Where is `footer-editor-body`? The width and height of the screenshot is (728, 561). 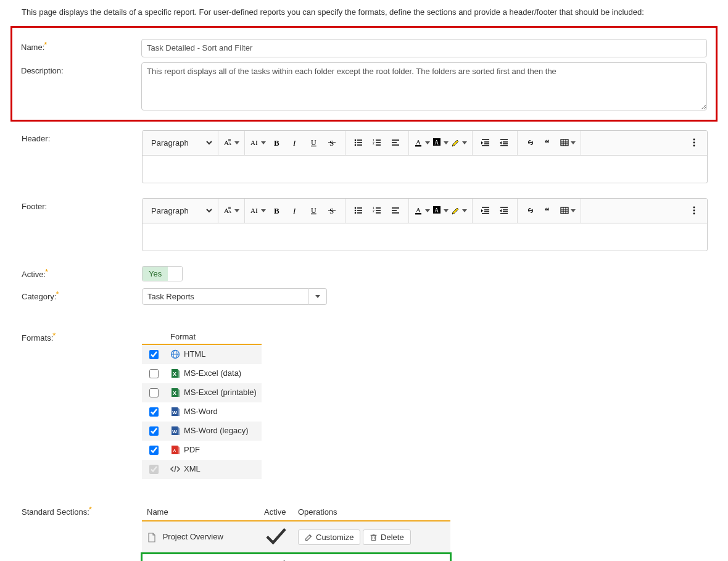 footer-editor-body is located at coordinates (424, 237).